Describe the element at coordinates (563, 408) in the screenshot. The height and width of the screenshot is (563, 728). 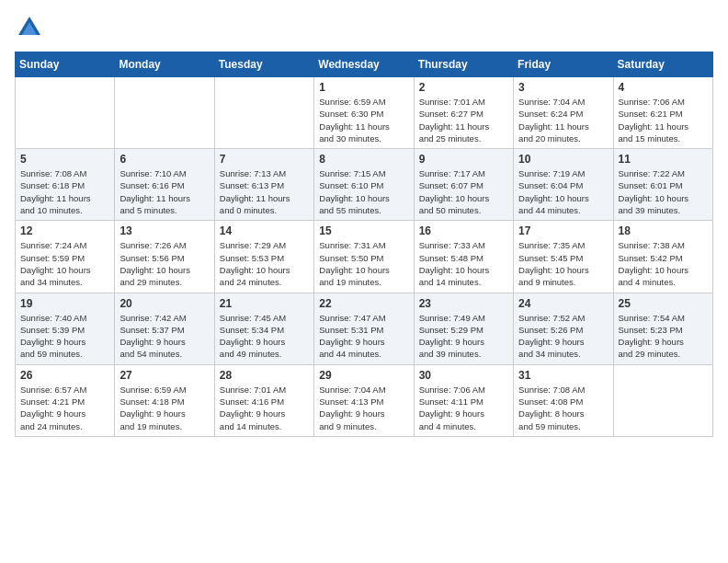
I see `day-info: Sunrise: 7:08 AM Sunset: 4:08 PM Dayligh…` at that location.